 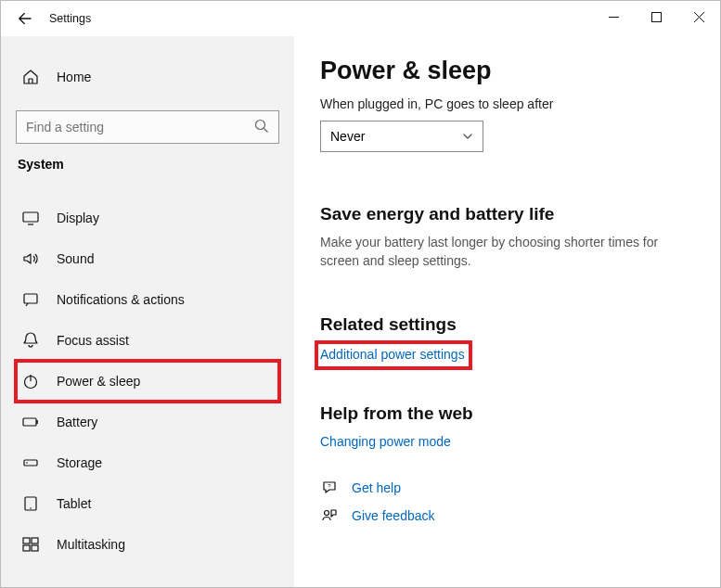 I want to click on additional-power-settings-link: Additional power settings, so click(x=393, y=354).